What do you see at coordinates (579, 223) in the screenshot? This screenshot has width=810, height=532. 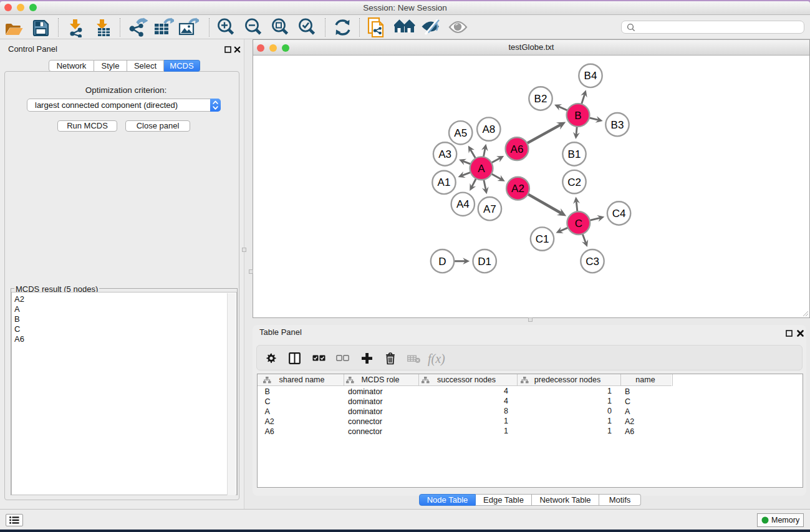 I see `svg-text: C` at bounding box center [579, 223].